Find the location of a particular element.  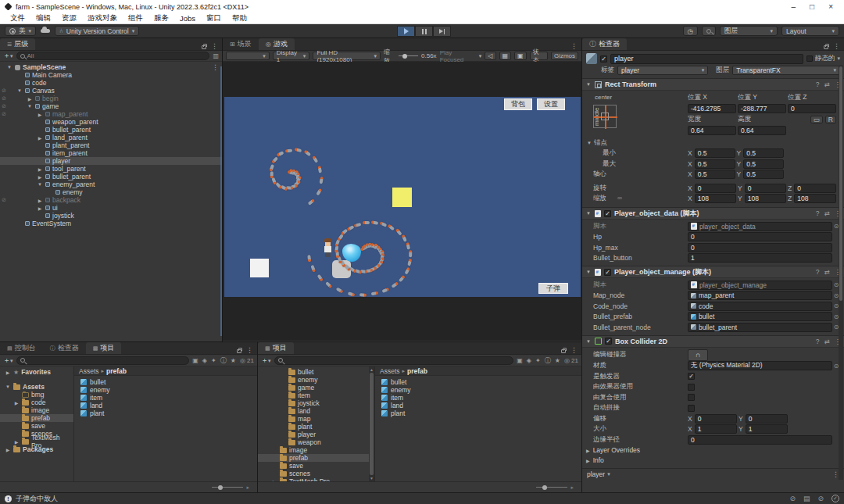

active-checkbox: ✓ is located at coordinates (603, 59).